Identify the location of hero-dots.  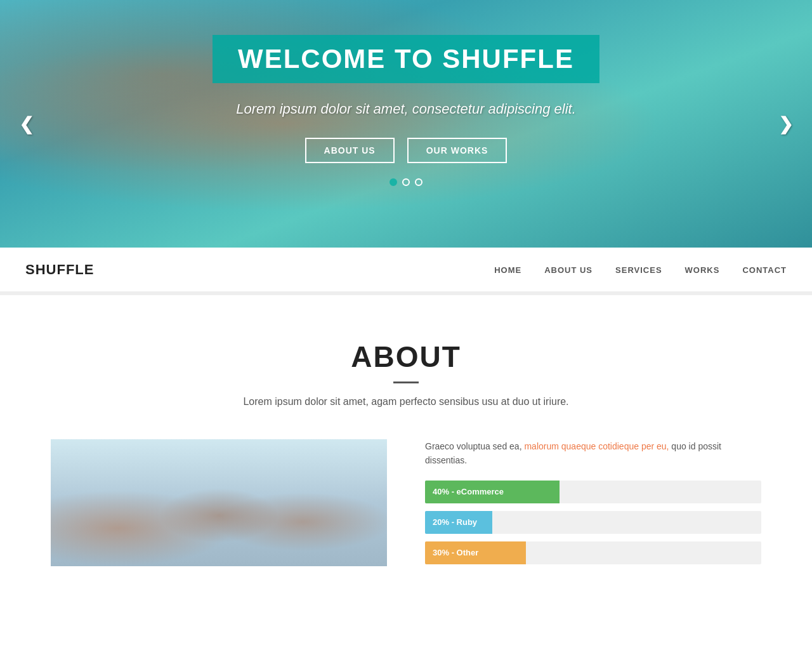
(406, 182).